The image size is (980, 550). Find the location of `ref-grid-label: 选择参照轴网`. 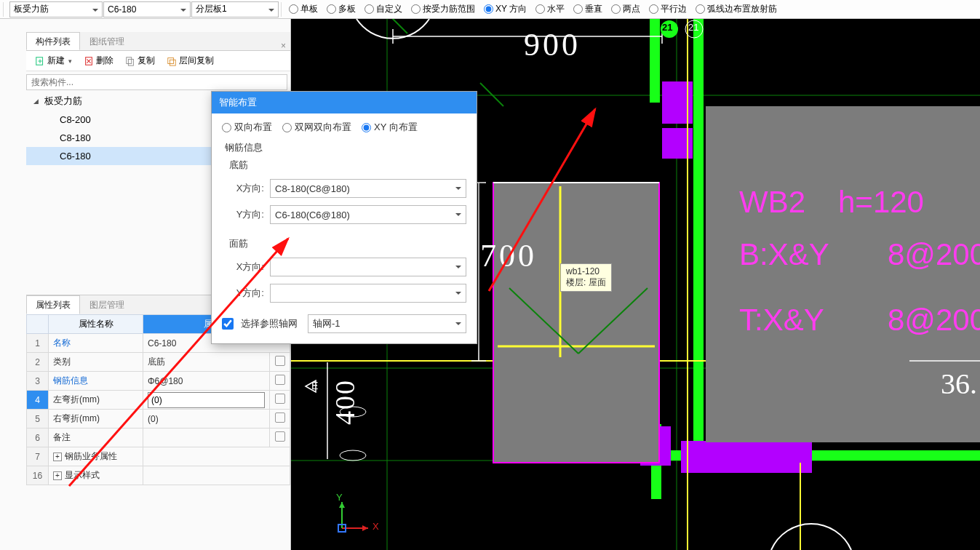

ref-grid-label: 选择参照轴网 is located at coordinates (269, 324).